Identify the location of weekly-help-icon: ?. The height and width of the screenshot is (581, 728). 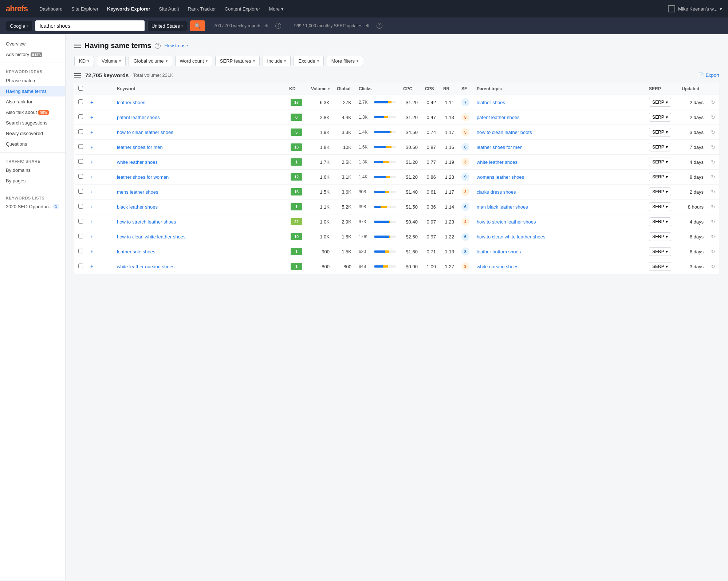
(278, 26).